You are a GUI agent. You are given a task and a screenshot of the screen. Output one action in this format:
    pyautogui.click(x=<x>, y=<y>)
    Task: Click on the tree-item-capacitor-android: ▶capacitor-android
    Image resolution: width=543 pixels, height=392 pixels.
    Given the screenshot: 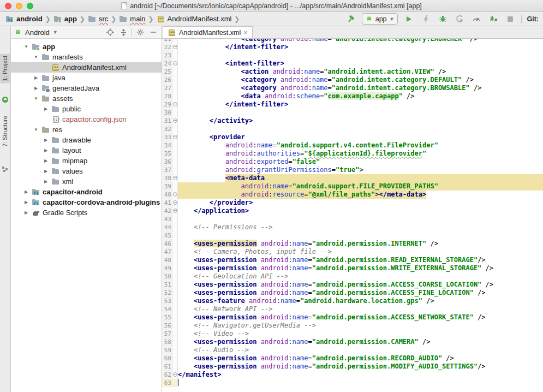 What is the action you would take?
    pyautogui.click(x=86, y=192)
    